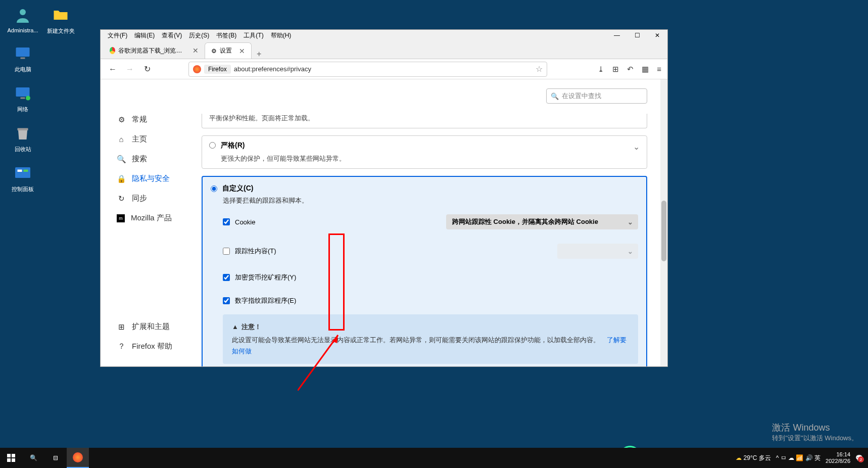 The height and width of the screenshot is (468, 868). What do you see at coordinates (630, 69) in the screenshot?
I see `toolbar-right: ⤓ ⊞ ↶ ▦ ≡` at bounding box center [630, 69].